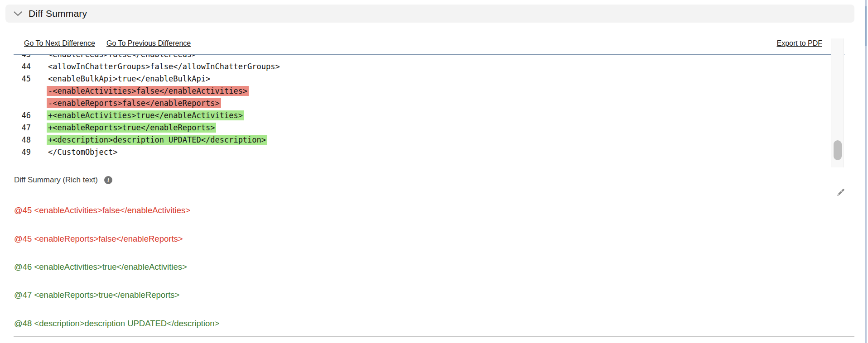 The height and width of the screenshot is (343, 868). What do you see at coordinates (18, 14) in the screenshot?
I see `chevron-down-icon` at bounding box center [18, 14].